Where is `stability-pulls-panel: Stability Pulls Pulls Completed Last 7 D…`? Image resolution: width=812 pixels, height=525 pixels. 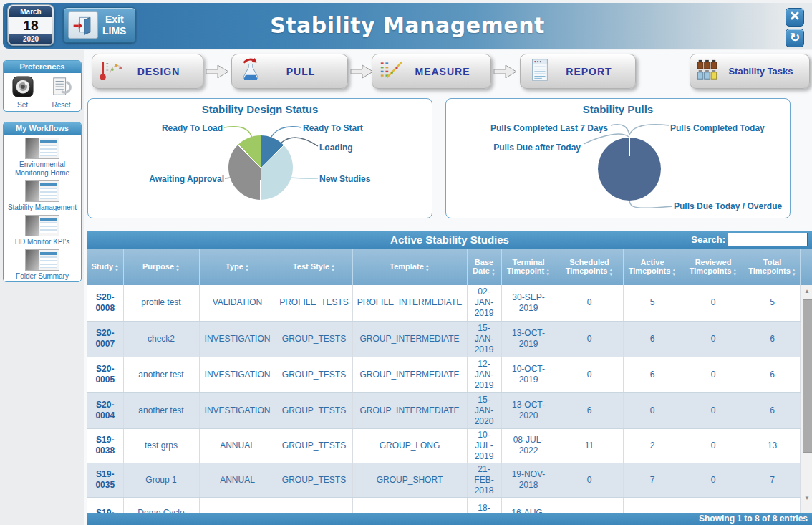
stability-pulls-panel: Stability Pulls Pulls Completed Last 7 D… is located at coordinates (618, 158).